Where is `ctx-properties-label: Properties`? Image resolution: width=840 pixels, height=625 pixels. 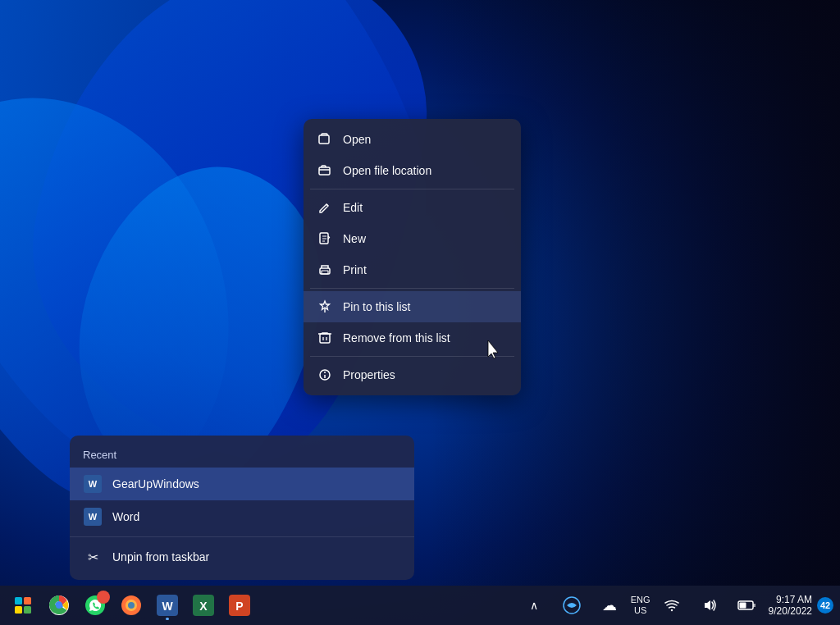
ctx-properties-label: Properties is located at coordinates (369, 375).